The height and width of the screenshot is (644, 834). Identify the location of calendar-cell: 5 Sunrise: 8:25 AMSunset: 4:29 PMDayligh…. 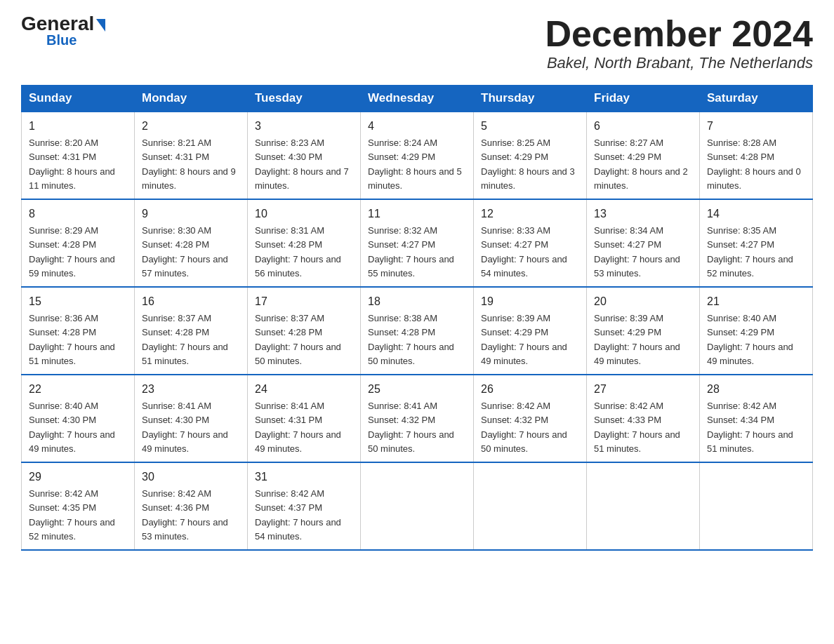
(531, 156).